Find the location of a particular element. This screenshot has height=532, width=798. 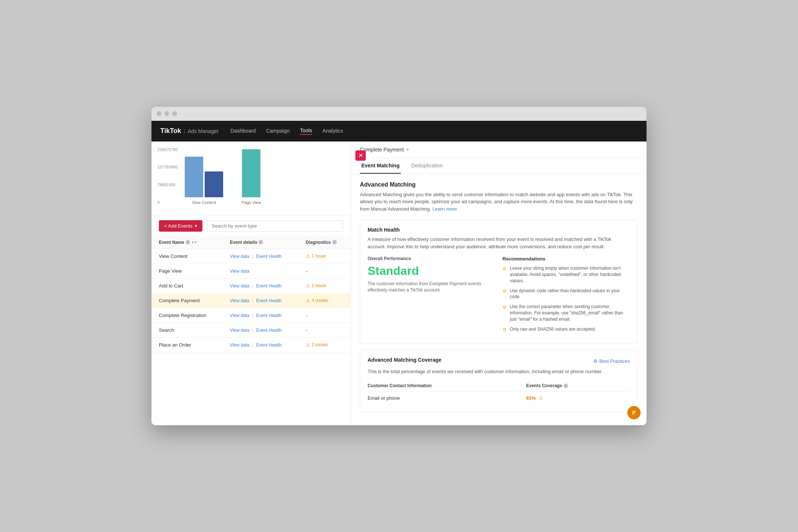

table-controls: + Add Events ▾ is located at coordinates (251, 226).